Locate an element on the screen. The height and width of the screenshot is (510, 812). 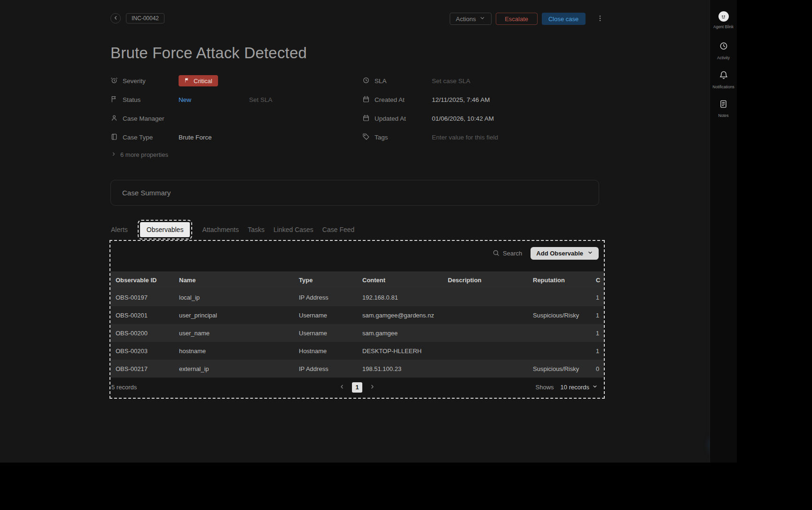
severity-alarm-icon is located at coordinates (114, 81).